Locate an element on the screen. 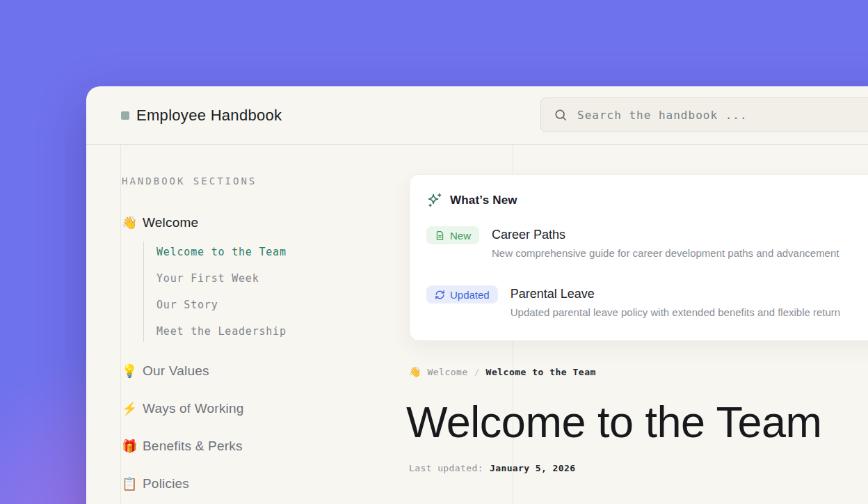  sidebar-item-label: Benefits & Perks is located at coordinates (193, 446).